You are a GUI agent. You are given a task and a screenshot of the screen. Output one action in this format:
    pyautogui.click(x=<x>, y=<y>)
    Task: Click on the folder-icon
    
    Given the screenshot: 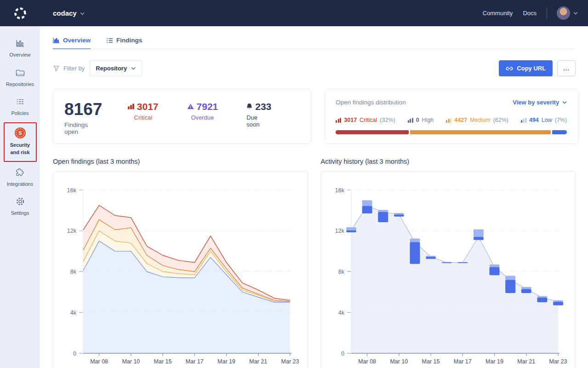 What is the action you would take?
    pyautogui.click(x=20, y=73)
    